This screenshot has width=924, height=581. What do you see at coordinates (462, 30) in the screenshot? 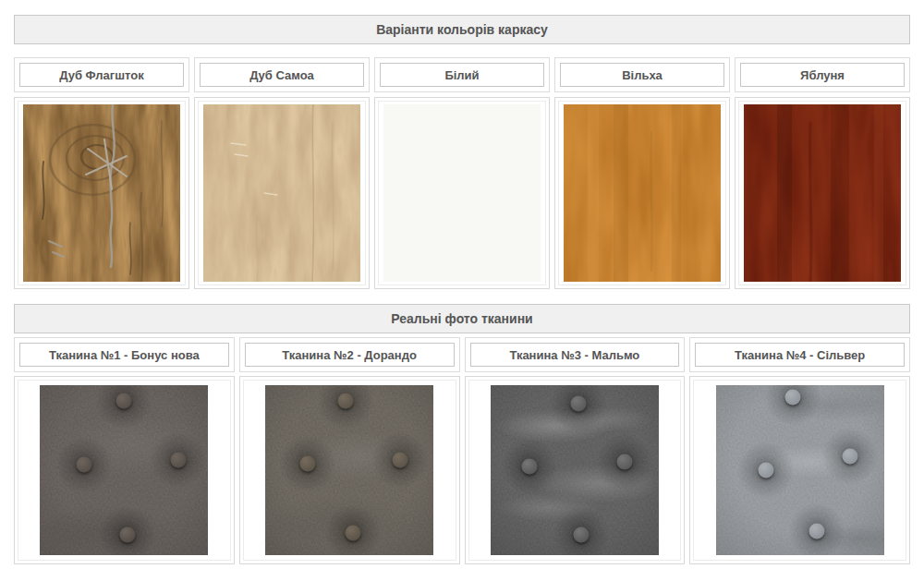
I see `frame-colors-section-header: Варіанти кольорів каркасу` at bounding box center [462, 30].